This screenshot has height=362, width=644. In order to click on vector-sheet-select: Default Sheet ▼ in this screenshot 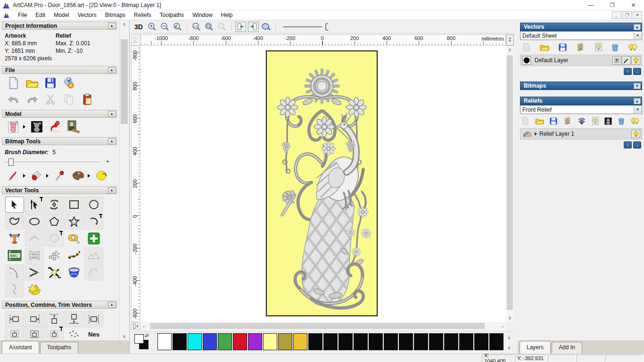, I will do `click(581, 36)`.